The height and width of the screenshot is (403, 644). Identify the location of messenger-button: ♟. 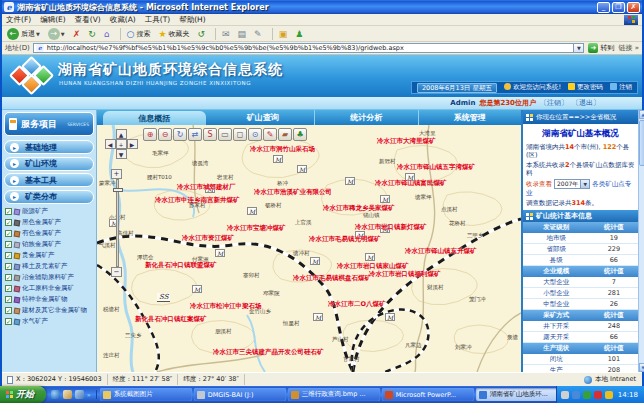
(299, 34).